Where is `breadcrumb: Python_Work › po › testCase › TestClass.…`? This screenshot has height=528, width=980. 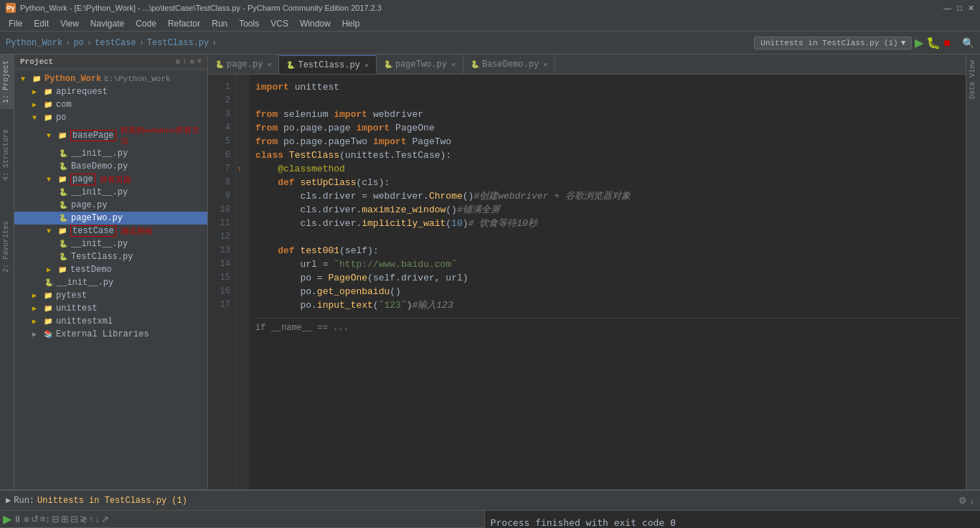
breadcrumb: Python_Work › po › testCase › TestClass.… is located at coordinates (112, 43).